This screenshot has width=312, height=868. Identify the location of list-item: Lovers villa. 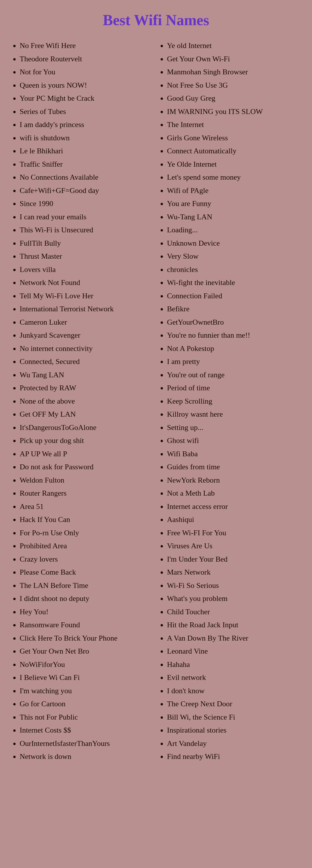
(86, 270).